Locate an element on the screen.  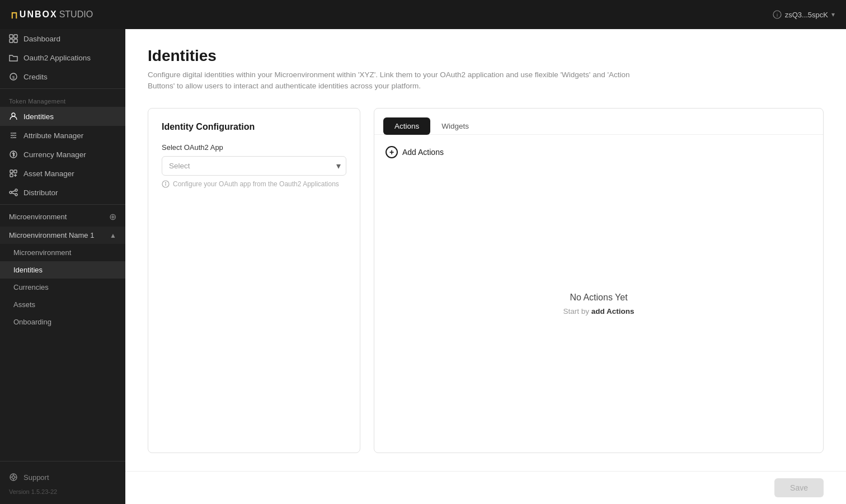
select-oauth-label: Select OAuth2 App is located at coordinates (254, 148).